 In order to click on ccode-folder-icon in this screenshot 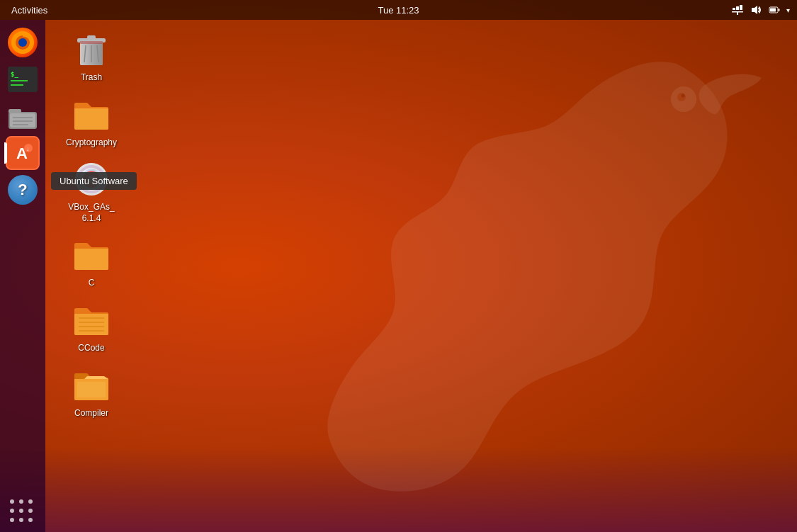, I will do `click(91, 320)`.